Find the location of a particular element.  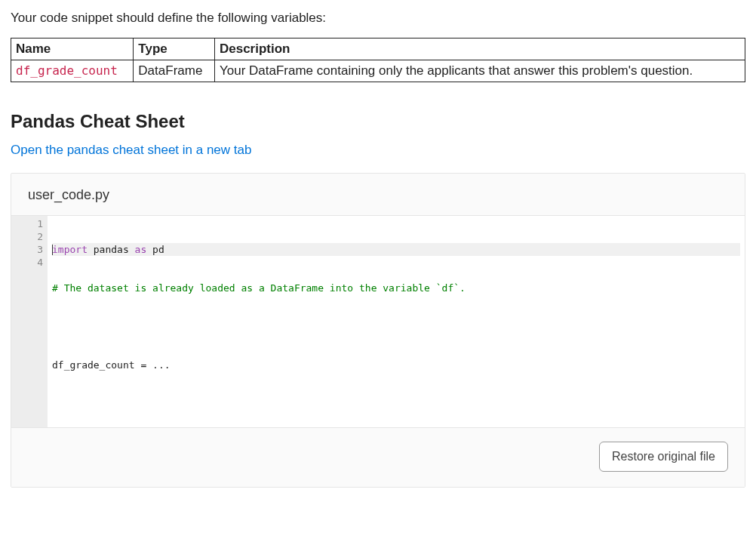

editor-filename: user_code.py is located at coordinates (378, 195).